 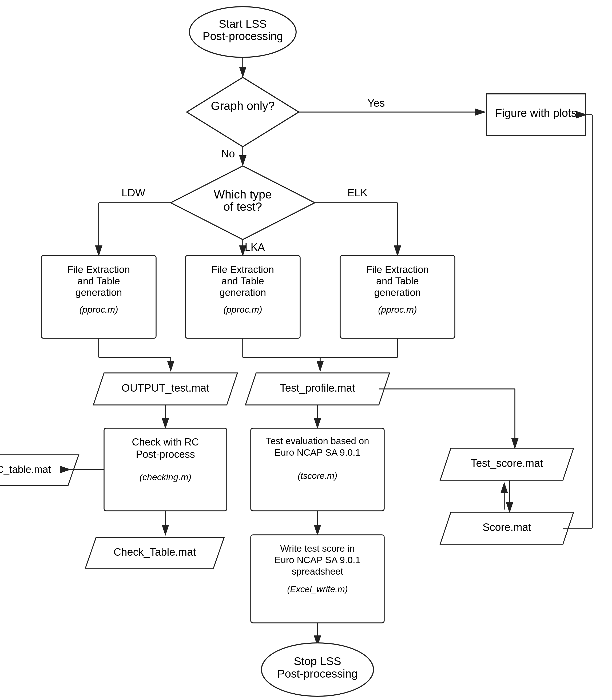 I want to click on elk-box-line2: and Table, so click(x=398, y=281).